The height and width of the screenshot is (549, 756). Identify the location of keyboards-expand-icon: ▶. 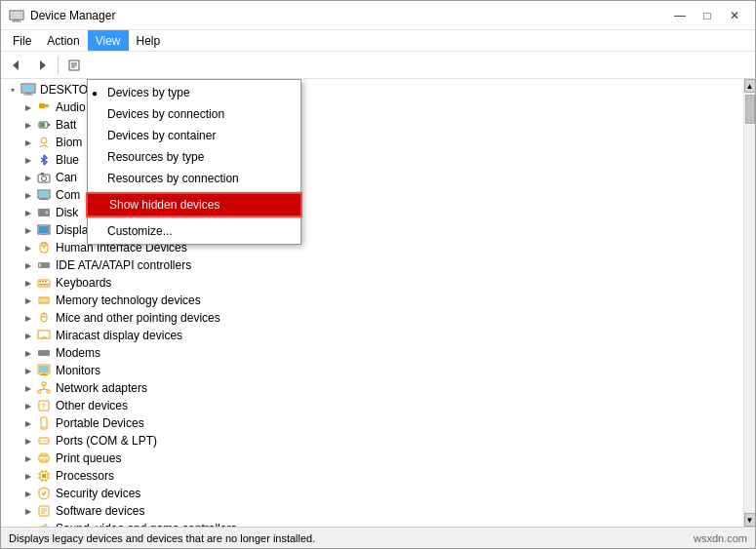
(28, 283).